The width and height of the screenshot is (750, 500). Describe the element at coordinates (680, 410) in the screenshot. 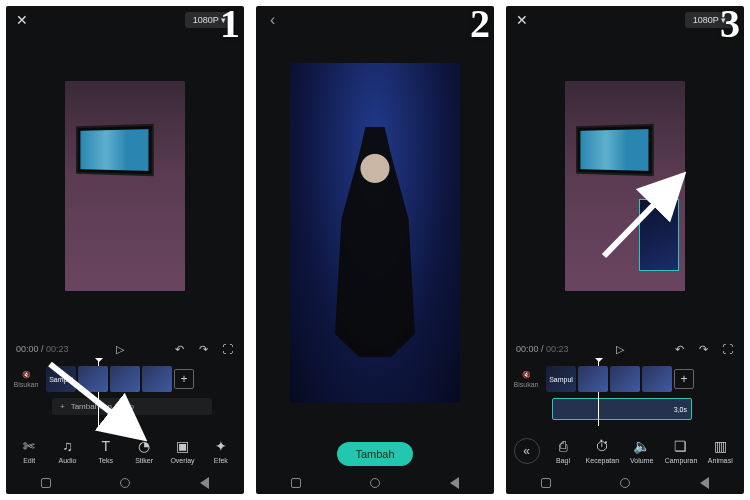

I see `overlay-duration: 3,0s` at that location.